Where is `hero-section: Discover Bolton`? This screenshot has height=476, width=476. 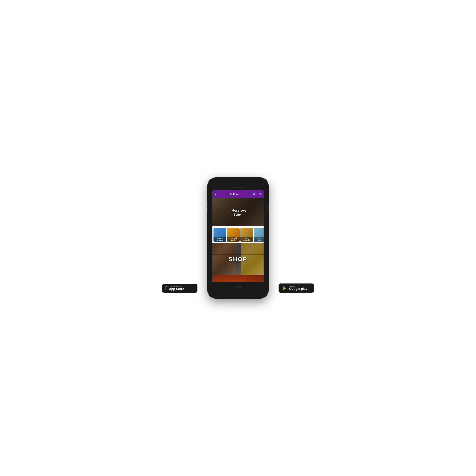
hero-section: Discover Bolton is located at coordinates (238, 212).